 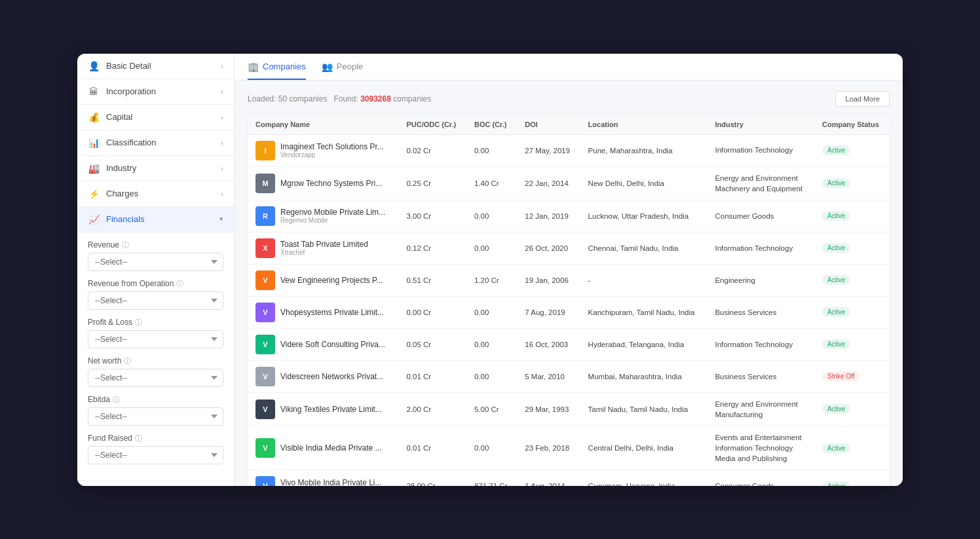 What do you see at coordinates (569, 312) in the screenshot?
I see `table-row: V Vhopesystems Private Limit... 0.00 Cr0…` at bounding box center [569, 312].